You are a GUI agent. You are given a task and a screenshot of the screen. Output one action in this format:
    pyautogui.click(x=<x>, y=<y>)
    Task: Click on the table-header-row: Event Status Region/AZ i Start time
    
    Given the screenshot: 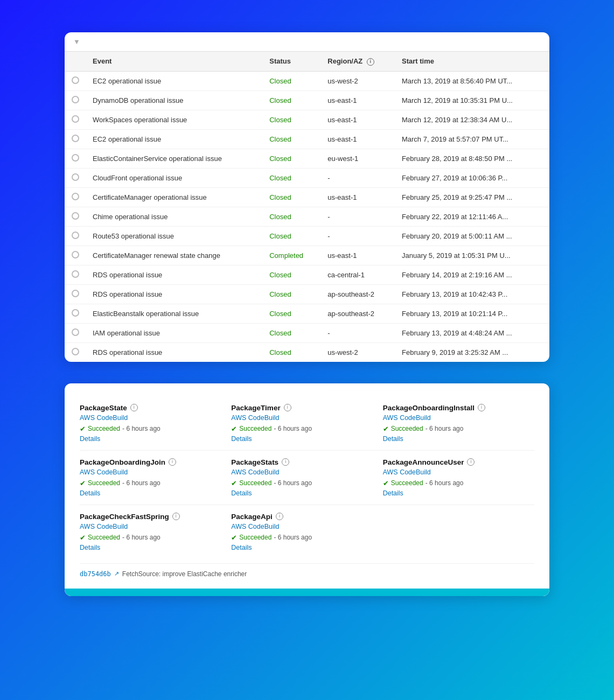 What is the action you would take?
    pyautogui.click(x=307, y=61)
    